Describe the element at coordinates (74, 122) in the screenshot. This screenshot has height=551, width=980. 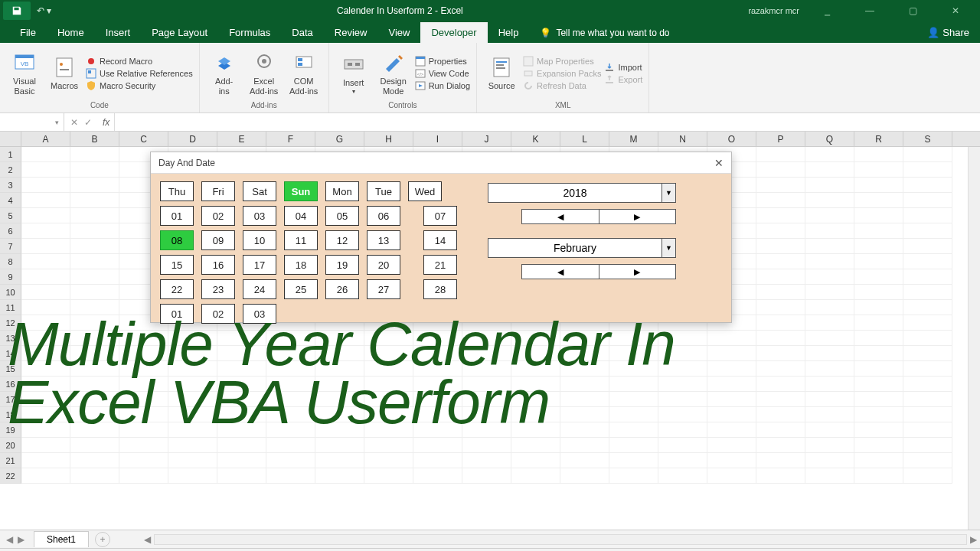
I see `cancel-icon: ✕` at that location.